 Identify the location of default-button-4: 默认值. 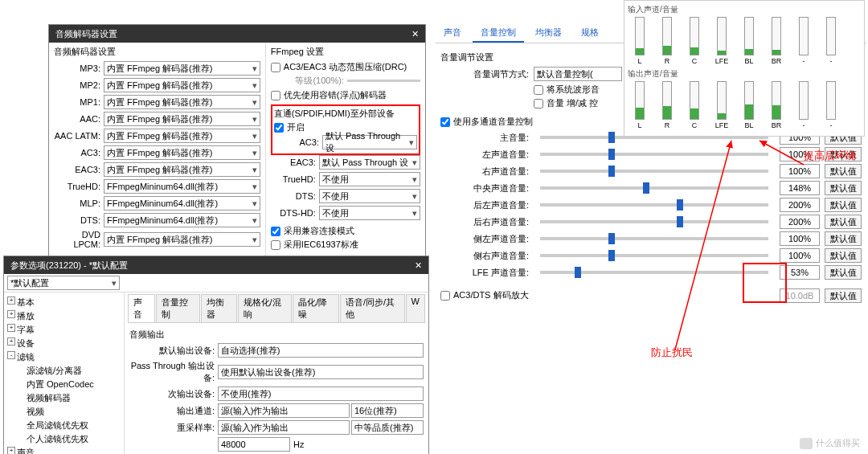
(843, 205).